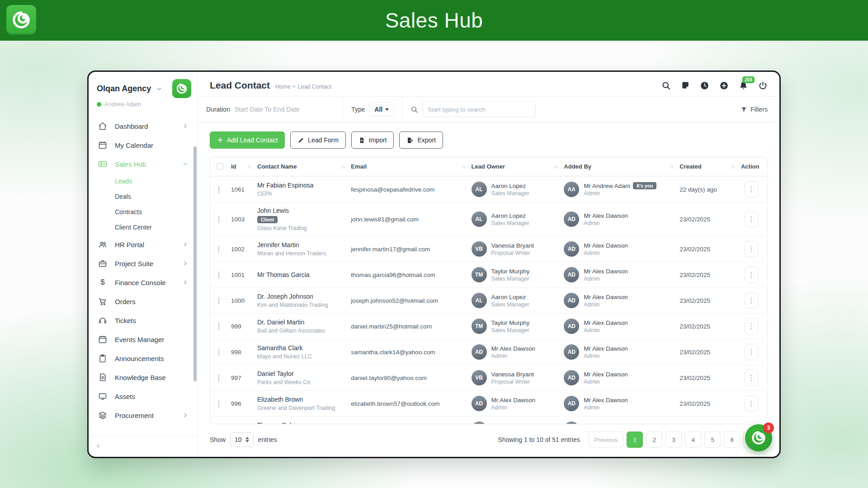  Describe the element at coordinates (143, 415) in the screenshot. I see `sidebar-item-procurement: Procurement` at that location.